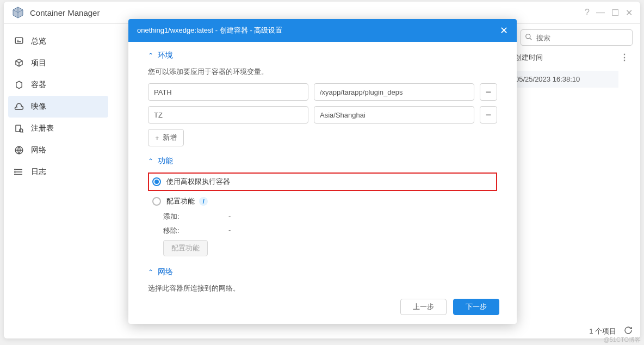 This screenshot has height=345, width=644. I want to click on section-func-toggle: ⌃ 功能, so click(323, 161).